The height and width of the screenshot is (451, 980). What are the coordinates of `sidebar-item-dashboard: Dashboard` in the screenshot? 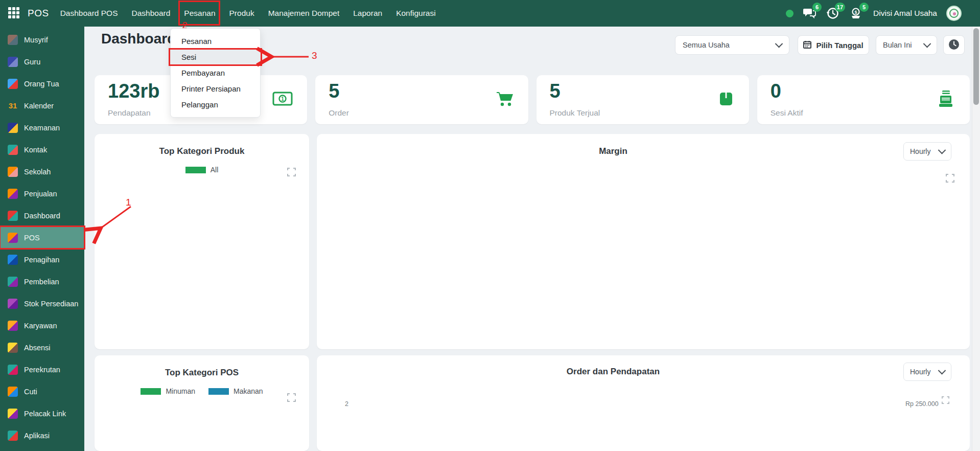 It's located at (42, 216).